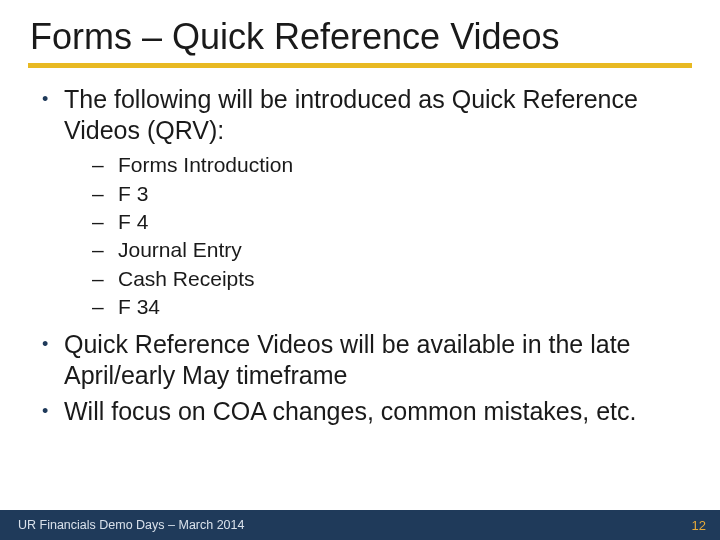 The width and height of the screenshot is (720, 540). Describe the element at coordinates (180, 250) in the screenshot. I see `sub-item-text: Journal Entry` at that location.